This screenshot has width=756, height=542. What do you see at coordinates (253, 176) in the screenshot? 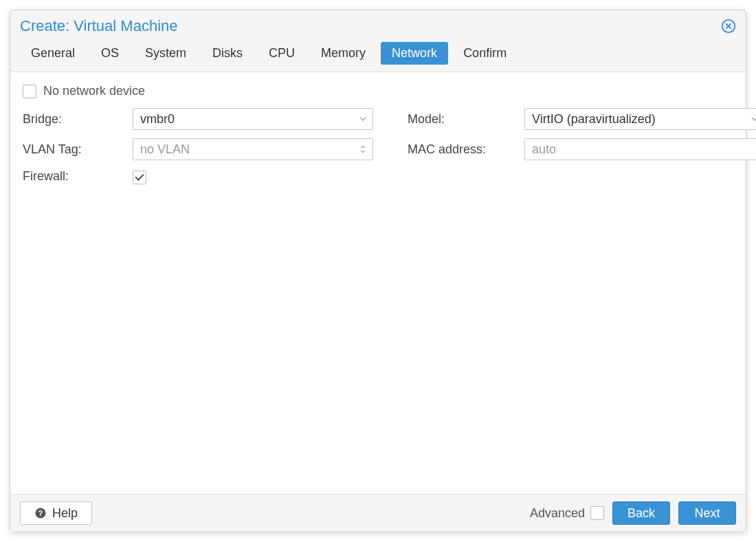
I see `firewall-cell` at bounding box center [253, 176].